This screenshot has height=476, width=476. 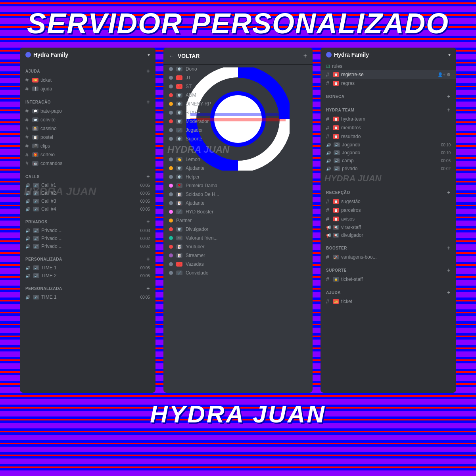 I want to click on channel-postei: # 📋 postei, so click(x=88, y=137).